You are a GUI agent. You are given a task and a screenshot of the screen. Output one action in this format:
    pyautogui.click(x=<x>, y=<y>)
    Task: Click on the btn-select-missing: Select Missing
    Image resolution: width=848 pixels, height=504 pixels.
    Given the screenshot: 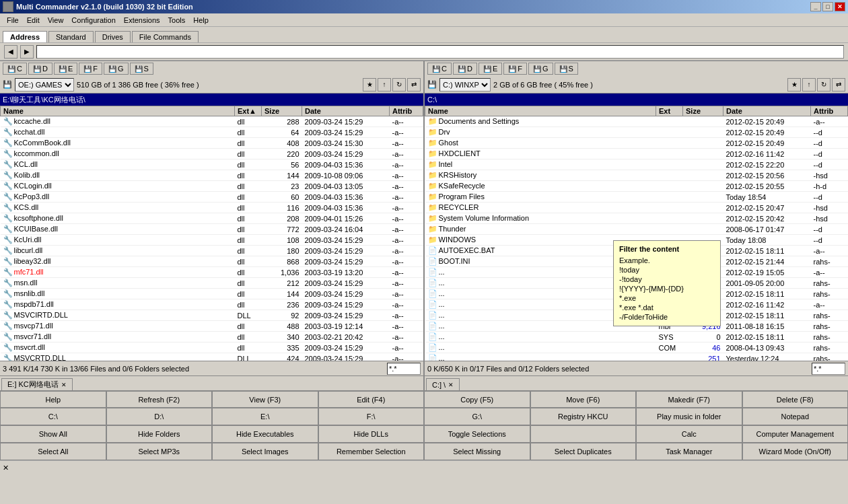 What is the action you would take?
    pyautogui.click(x=477, y=452)
    